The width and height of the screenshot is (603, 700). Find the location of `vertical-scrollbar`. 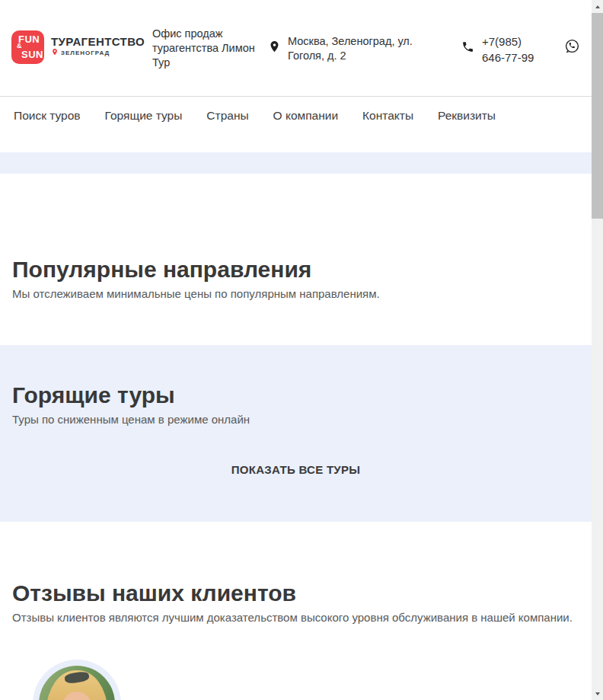

vertical-scrollbar is located at coordinates (597, 350).